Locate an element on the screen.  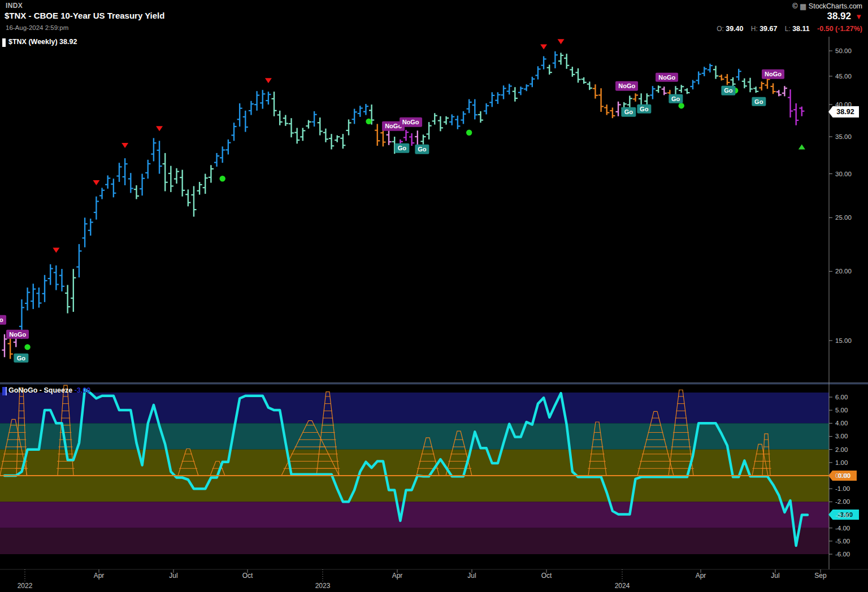
price-down-triangle-icon: ▼ is located at coordinates (859, 17).